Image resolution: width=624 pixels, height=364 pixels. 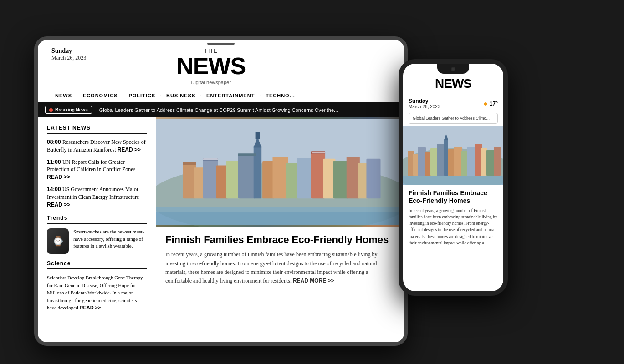 What do you see at coordinates (97, 293) in the screenshot?
I see `science-text: Scientists Develop Breakthrough Gene The…` at bounding box center [97, 293].